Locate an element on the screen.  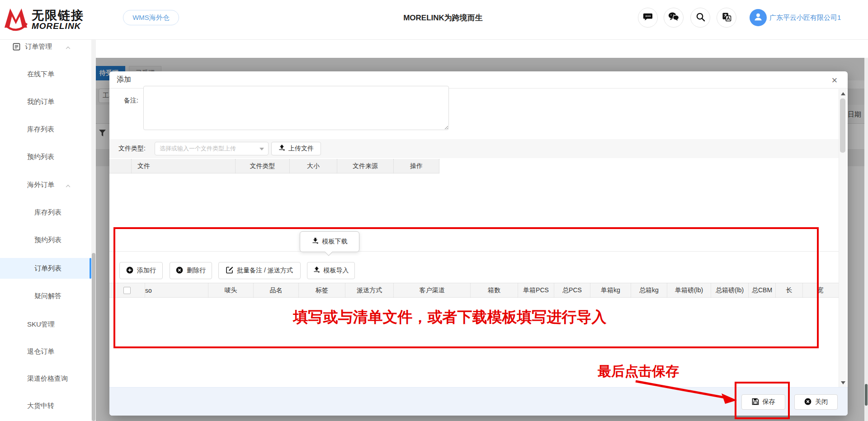
sidebar-item-bulk-transfer: 大货中转 is located at coordinates (46, 406).